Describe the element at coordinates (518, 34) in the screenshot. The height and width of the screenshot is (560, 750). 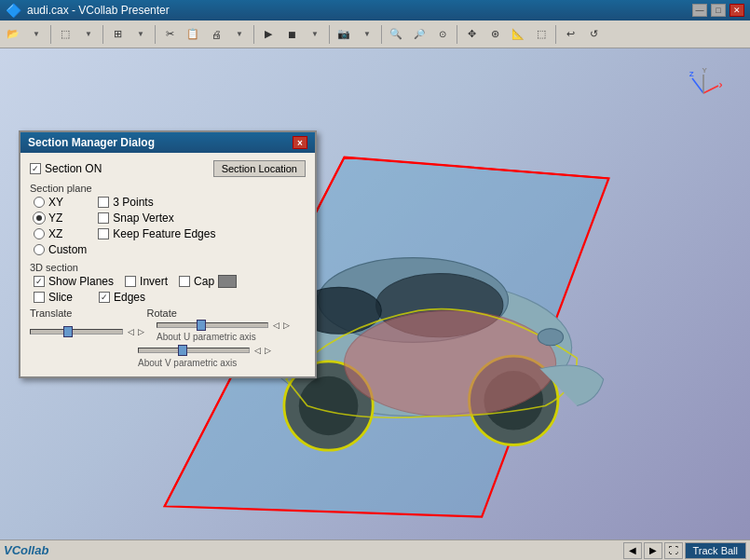
I see `measure-button: 📐` at that location.